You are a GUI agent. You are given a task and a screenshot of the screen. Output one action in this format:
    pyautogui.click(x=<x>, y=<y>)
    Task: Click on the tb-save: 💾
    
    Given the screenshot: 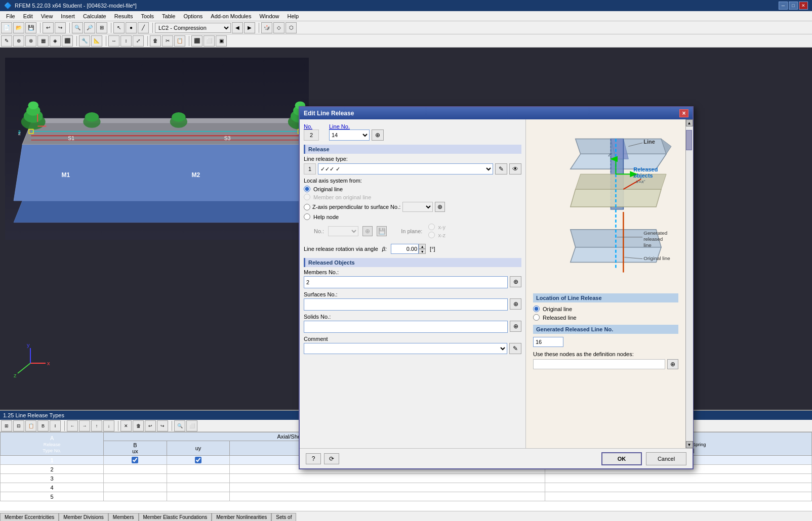 What is the action you would take?
    pyautogui.click(x=31, y=28)
    